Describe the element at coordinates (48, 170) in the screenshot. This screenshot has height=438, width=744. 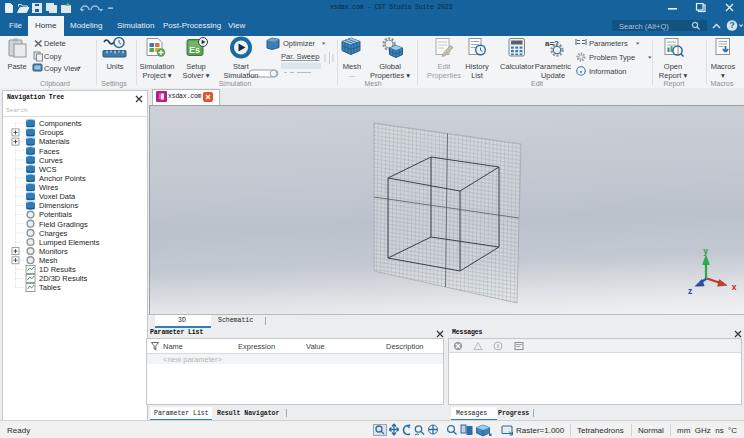
I see `svg-text: WCS` at that location.